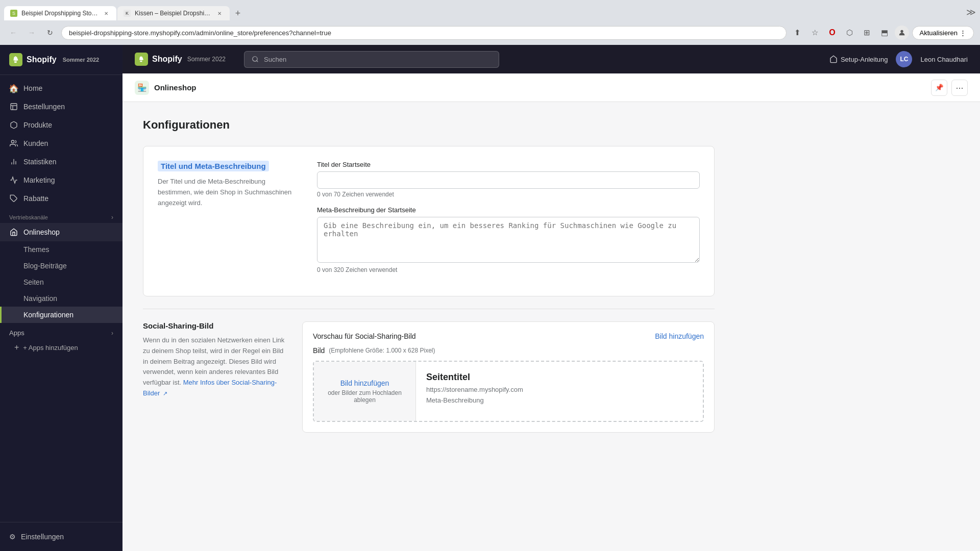 The image size is (980, 551). I want to click on header-search-container: Suchen, so click(372, 59).